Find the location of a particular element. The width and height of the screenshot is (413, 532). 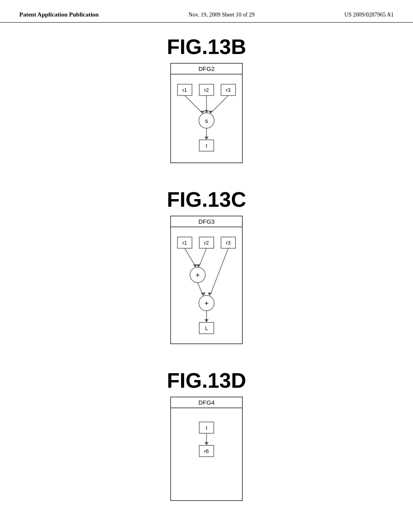

dfg3-diagram: DFG3 r1 r2 r3 is located at coordinates (206, 280).